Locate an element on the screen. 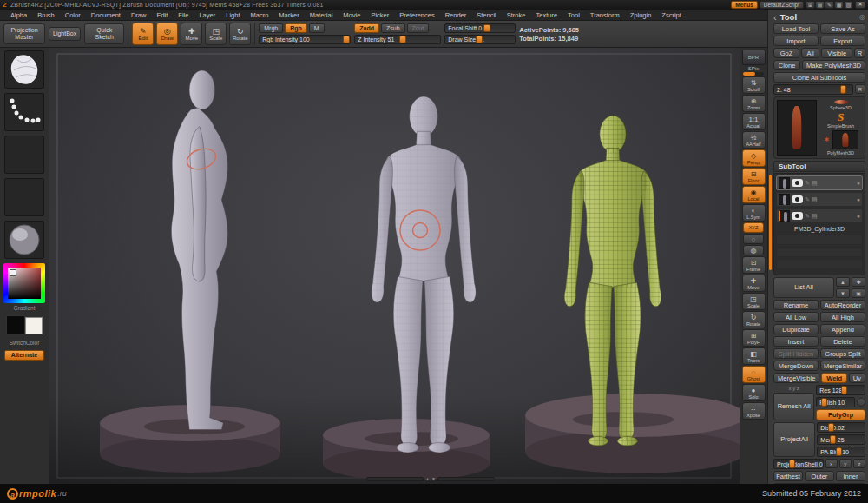  floor-shelf-button: ⊟Floor is located at coordinates (753, 176).